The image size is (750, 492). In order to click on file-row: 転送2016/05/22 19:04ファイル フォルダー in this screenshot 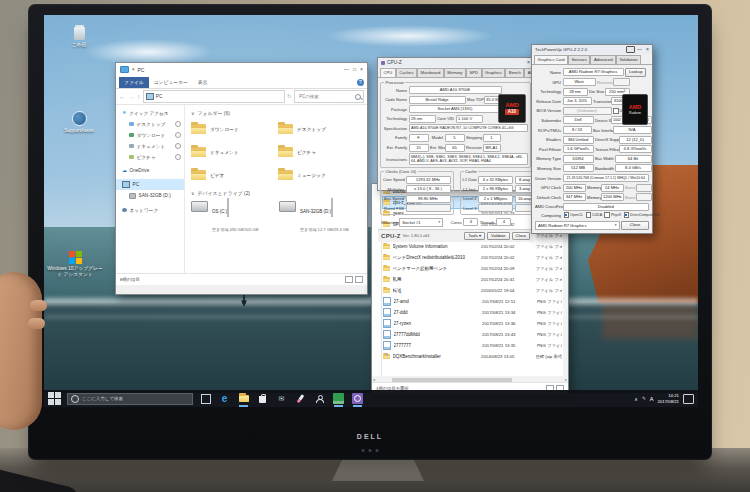, I will do `click(472, 290)`.